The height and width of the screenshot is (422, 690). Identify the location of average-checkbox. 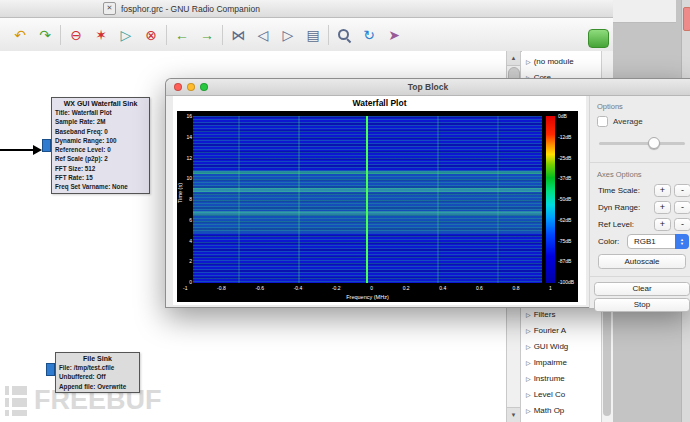
(602, 122).